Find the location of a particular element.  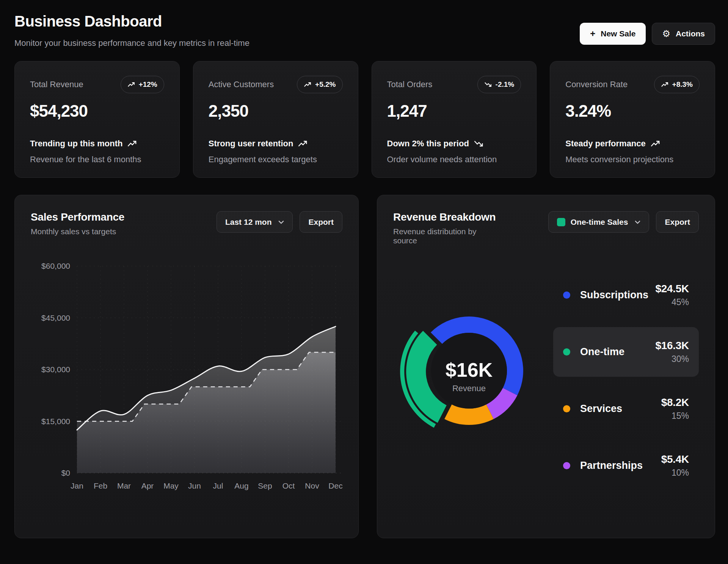

x-tick-label: Jan is located at coordinates (77, 486).